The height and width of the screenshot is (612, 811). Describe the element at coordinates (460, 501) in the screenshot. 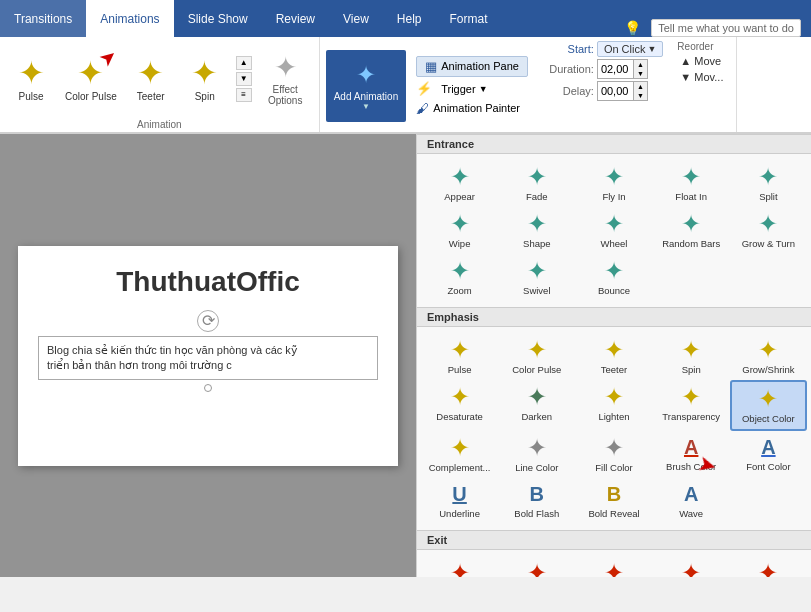

I see `anim-underline: U Underline` at that location.